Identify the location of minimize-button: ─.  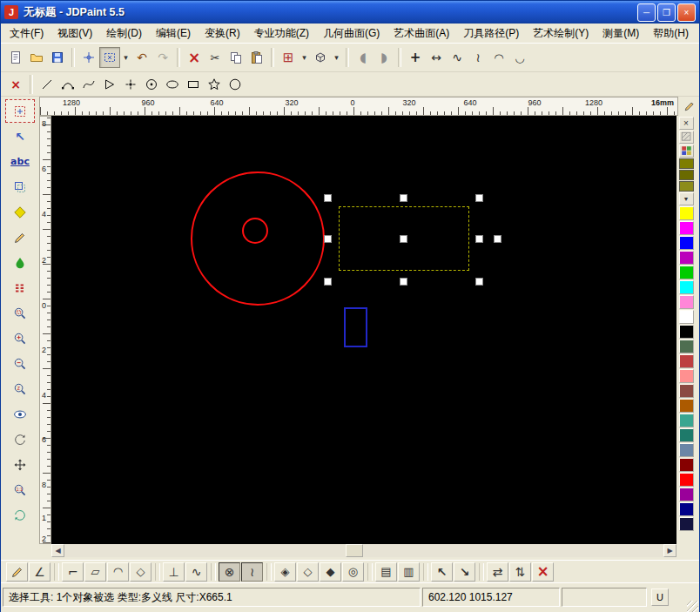
(646, 12).